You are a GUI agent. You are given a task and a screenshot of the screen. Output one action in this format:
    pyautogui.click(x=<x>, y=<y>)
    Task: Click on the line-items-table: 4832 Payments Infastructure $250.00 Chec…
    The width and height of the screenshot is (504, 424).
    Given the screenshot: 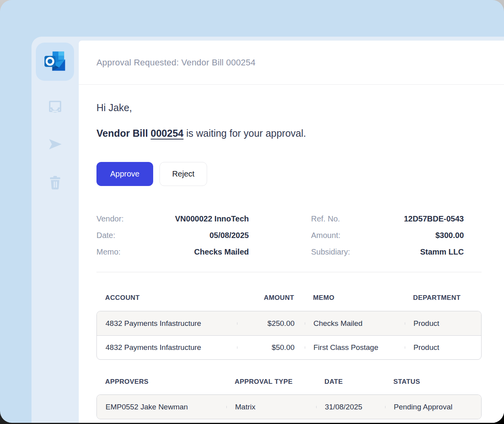 What is the action you would take?
    pyautogui.click(x=289, y=335)
    